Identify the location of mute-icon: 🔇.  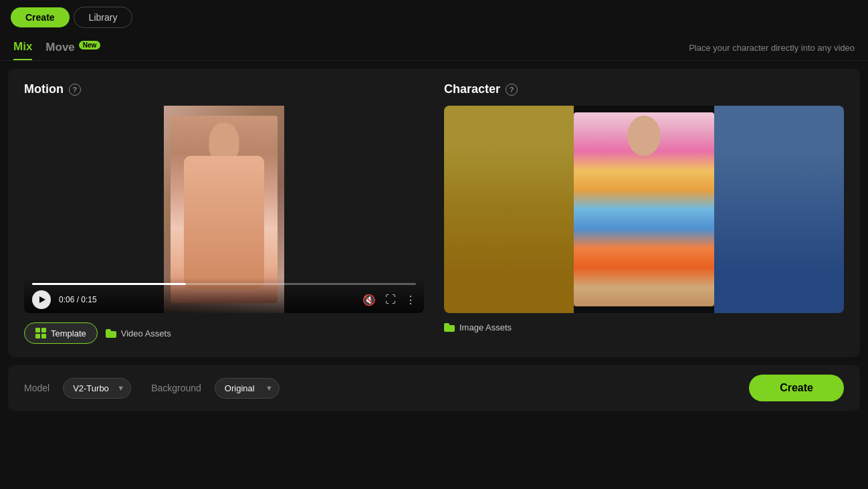
(369, 300).